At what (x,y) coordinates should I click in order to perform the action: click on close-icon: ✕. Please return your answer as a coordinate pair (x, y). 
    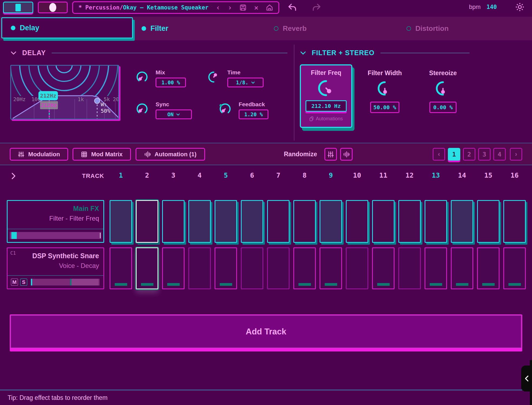
    Looking at the image, I should click on (256, 8).